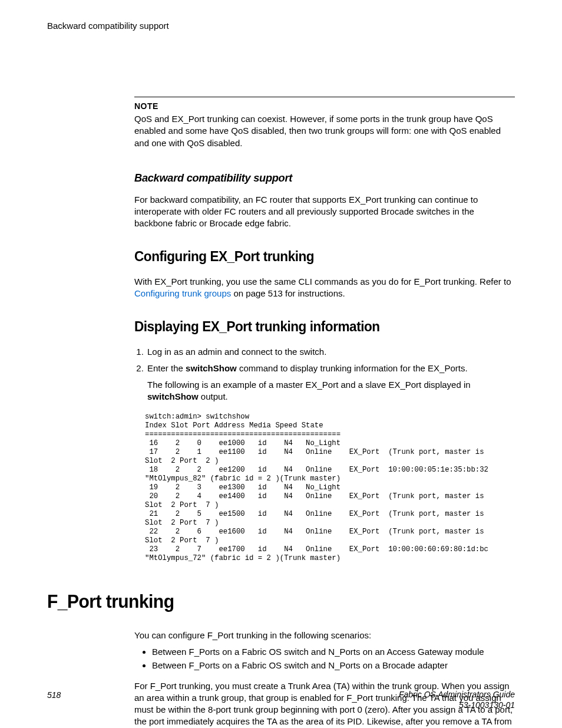 This screenshot has width=562, height=728. What do you see at coordinates (330, 383) in the screenshot?
I see `step-2: Enter the switchShow command to display …` at bounding box center [330, 383].